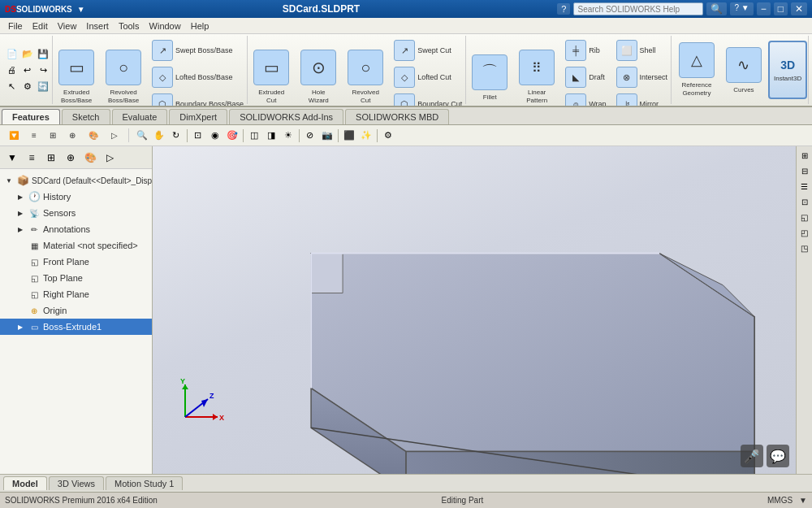 This screenshot has width=812, height=508. Describe the element at coordinates (76, 483) in the screenshot. I see `tab-3d-views: 3D Views` at that location.